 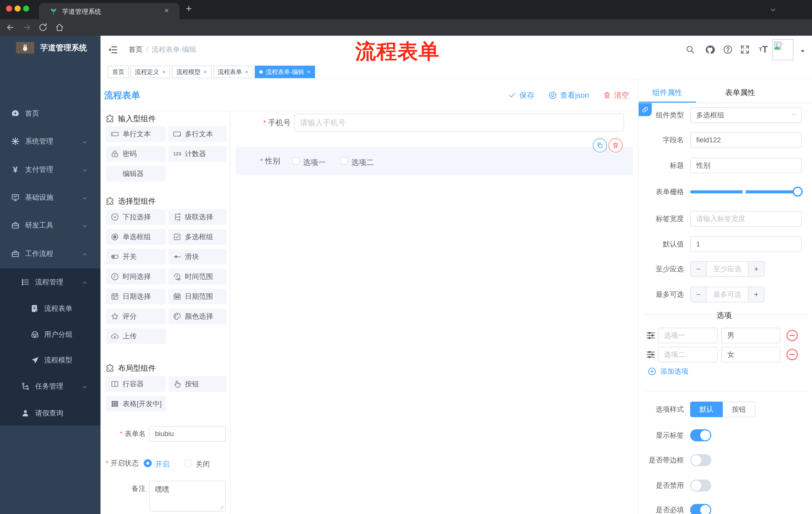 I want to click on view-json-button: 查看json, so click(x=569, y=95).